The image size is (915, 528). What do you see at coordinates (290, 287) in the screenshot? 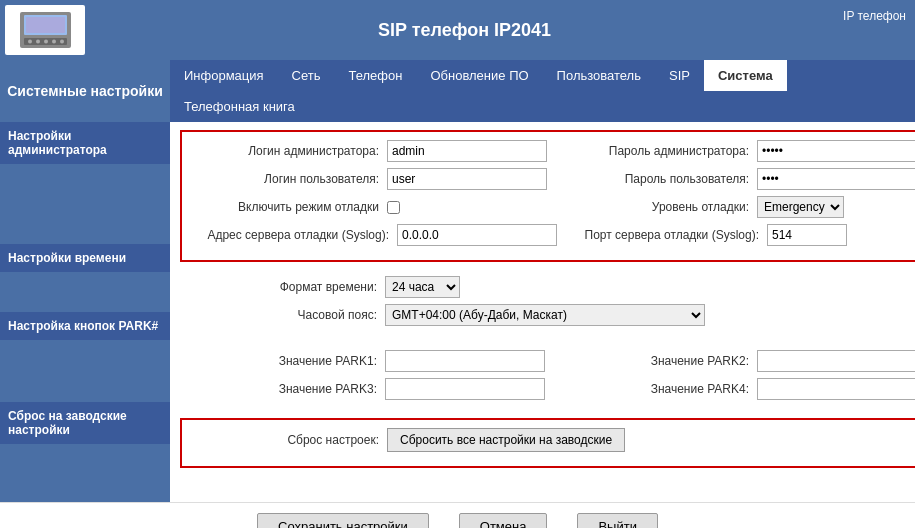
I see `time-format-label: Формат времени:` at bounding box center [290, 287].